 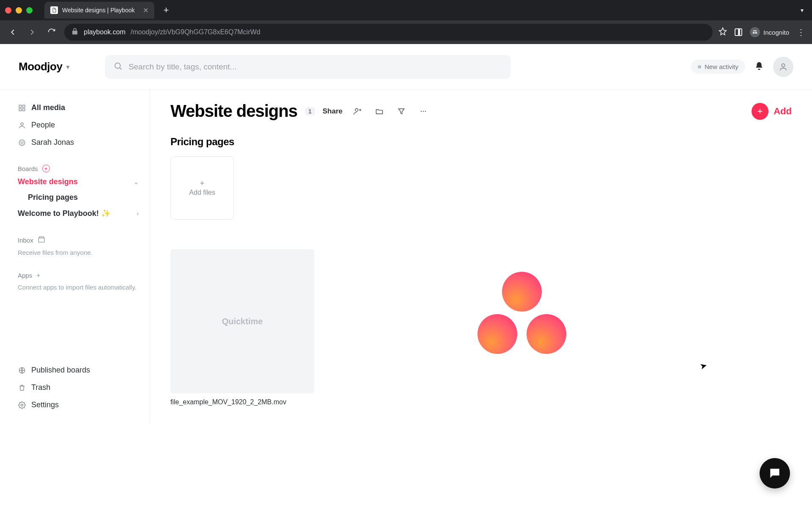 What do you see at coordinates (44, 67) in the screenshot?
I see `workspace-switcher: Moodjoy ▾` at bounding box center [44, 67].